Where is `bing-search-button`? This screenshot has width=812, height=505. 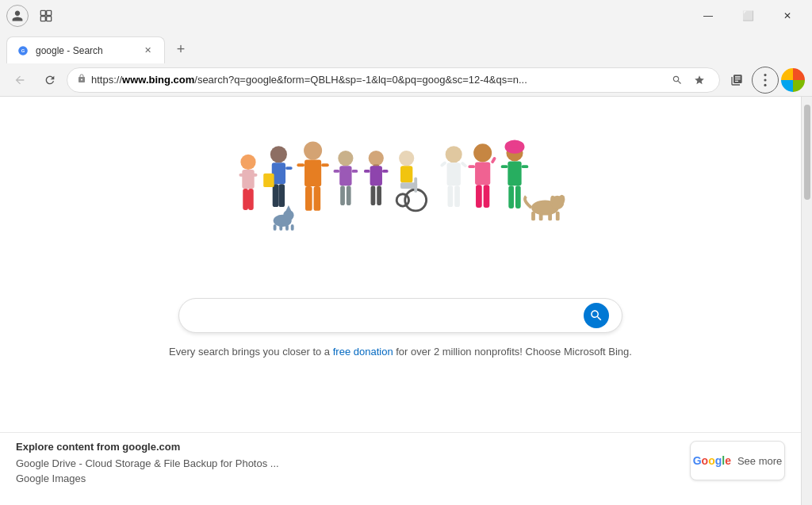 bing-search-button is located at coordinates (596, 316).